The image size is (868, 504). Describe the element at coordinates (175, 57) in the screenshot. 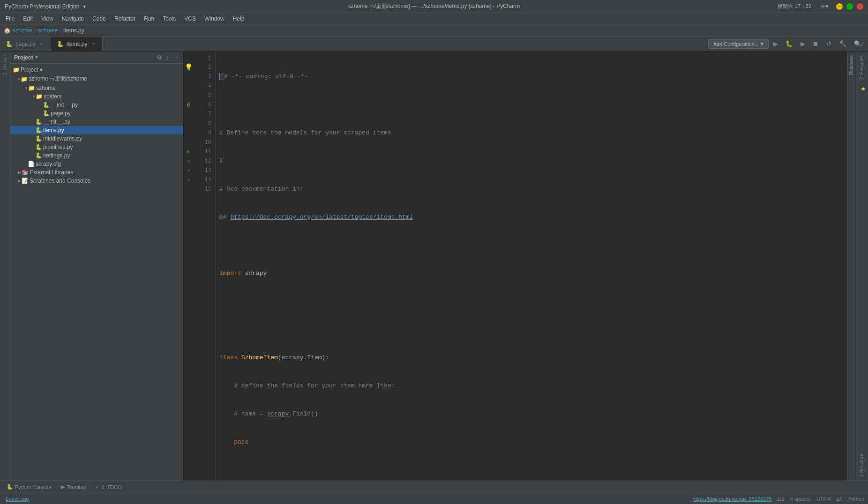

I see `sidebar-collapse-icon: —` at that location.